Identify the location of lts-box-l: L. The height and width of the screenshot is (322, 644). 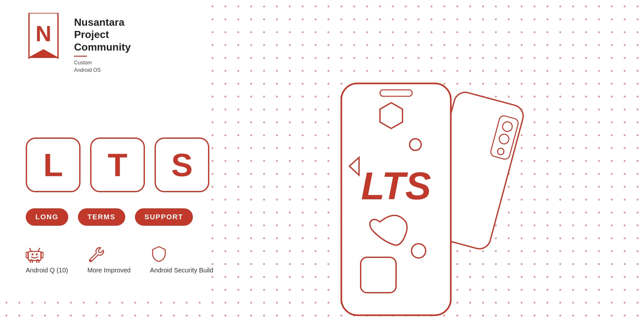
(53, 165).